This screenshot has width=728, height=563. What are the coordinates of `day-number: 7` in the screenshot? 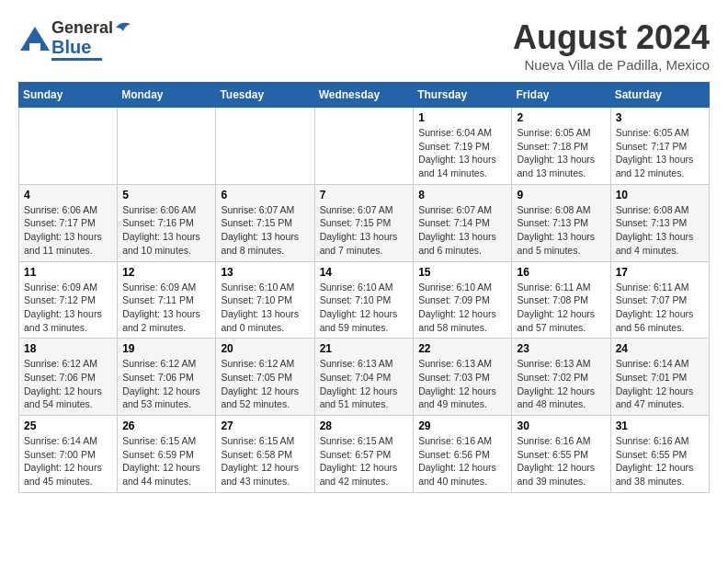 It's located at (364, 195).